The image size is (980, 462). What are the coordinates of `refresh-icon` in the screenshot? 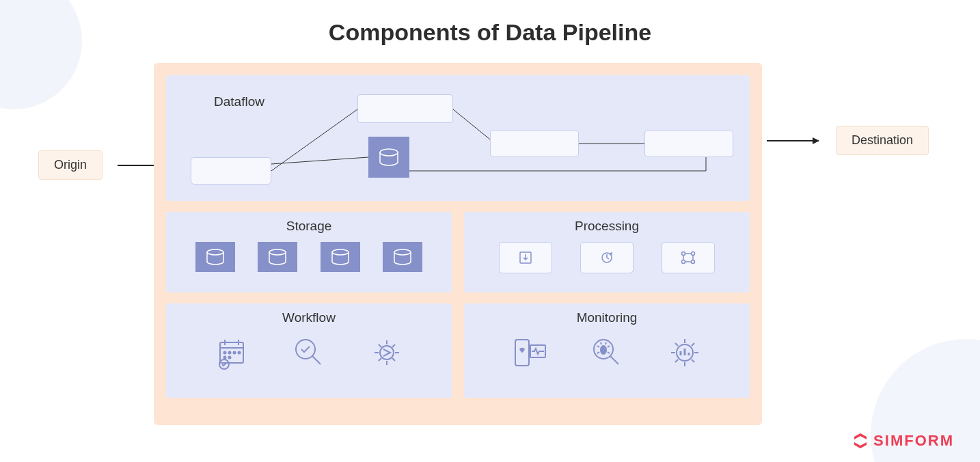 It's located at (607, 258).